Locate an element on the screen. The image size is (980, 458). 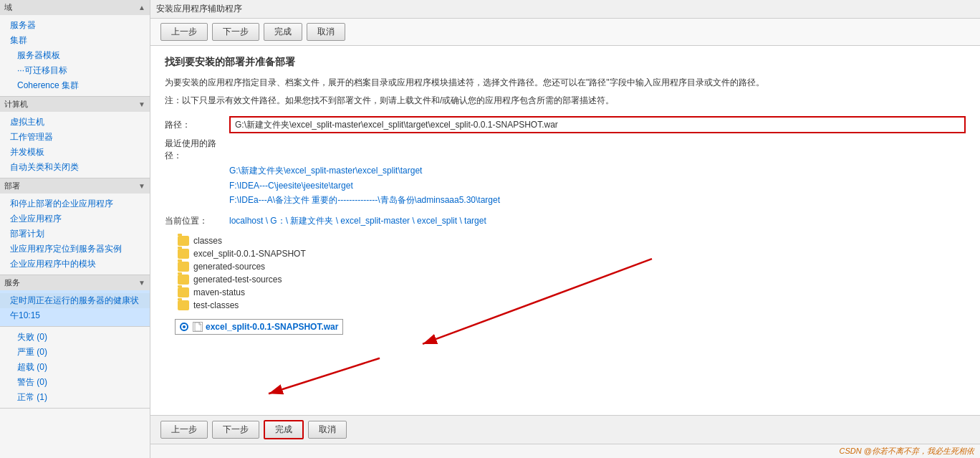
folder-icon-gen-test-sources is located at coordinates (183, 280).